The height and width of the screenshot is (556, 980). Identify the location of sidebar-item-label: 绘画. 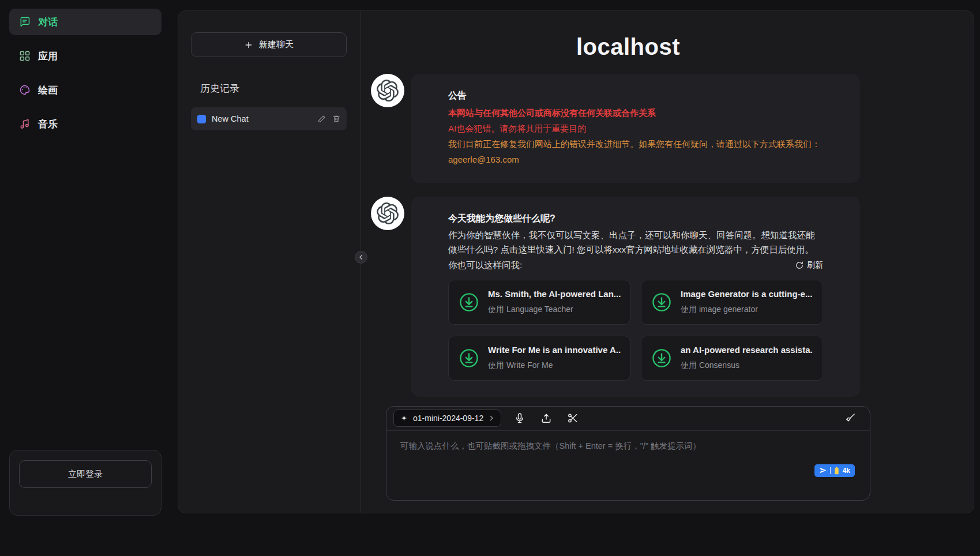
(48, 90).